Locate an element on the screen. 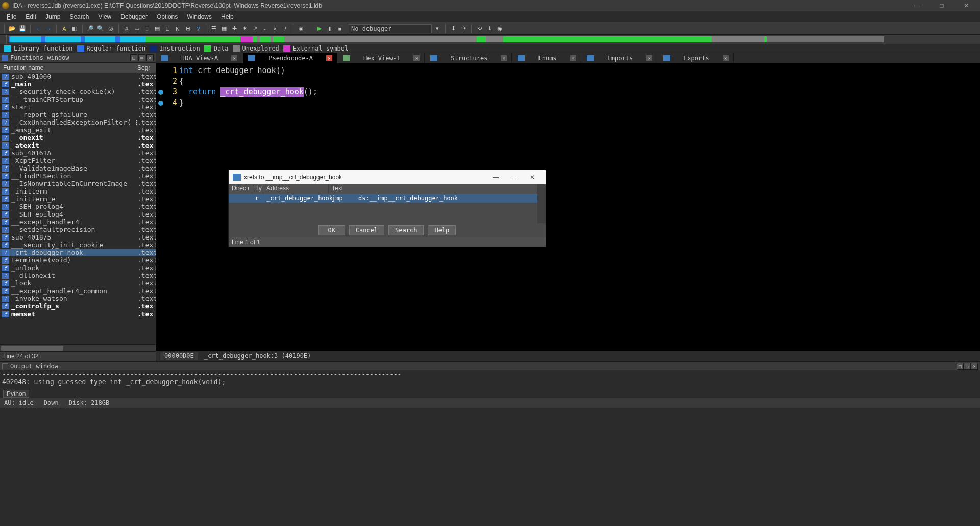  bookmark-icon: ☰ is located at coordinates (214, 29).